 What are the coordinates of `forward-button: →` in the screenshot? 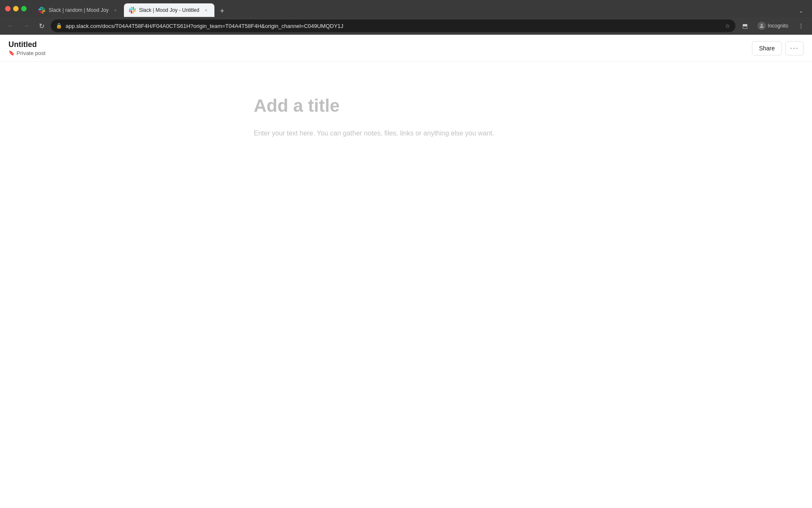 It's located at (26, 26).